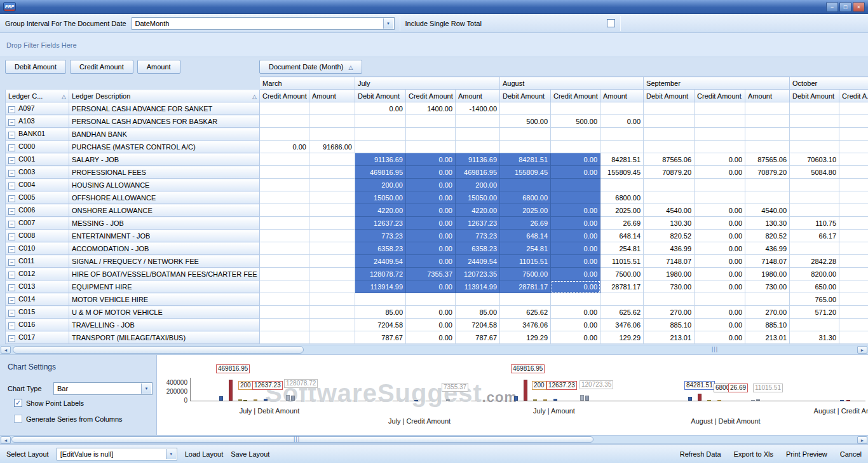 This screenshot has width=868, height=463. What do you see at coordinates (622, 287) in the screenshot?
I see `grid-cell: 28781.17` at bounding box center [622, 287].